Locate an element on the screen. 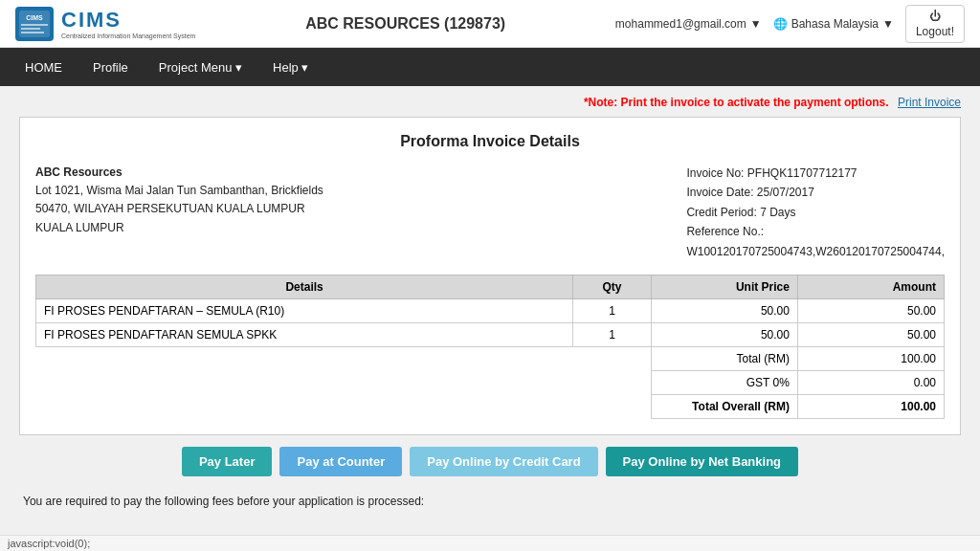 This screenshot has width=980, height=551. logout-icon: ⏻ is located at coordinates (935, 16).